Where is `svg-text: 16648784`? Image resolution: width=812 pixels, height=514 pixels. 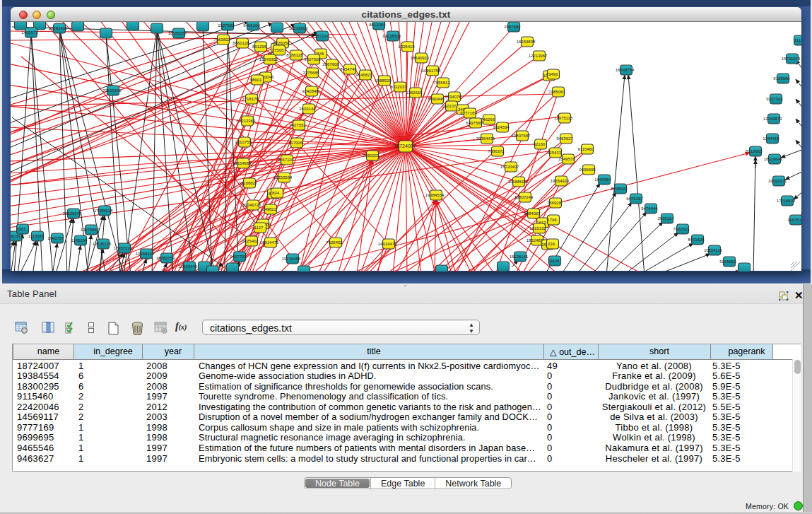
svg-text: 16648784 is located at coordinates (625, 70).